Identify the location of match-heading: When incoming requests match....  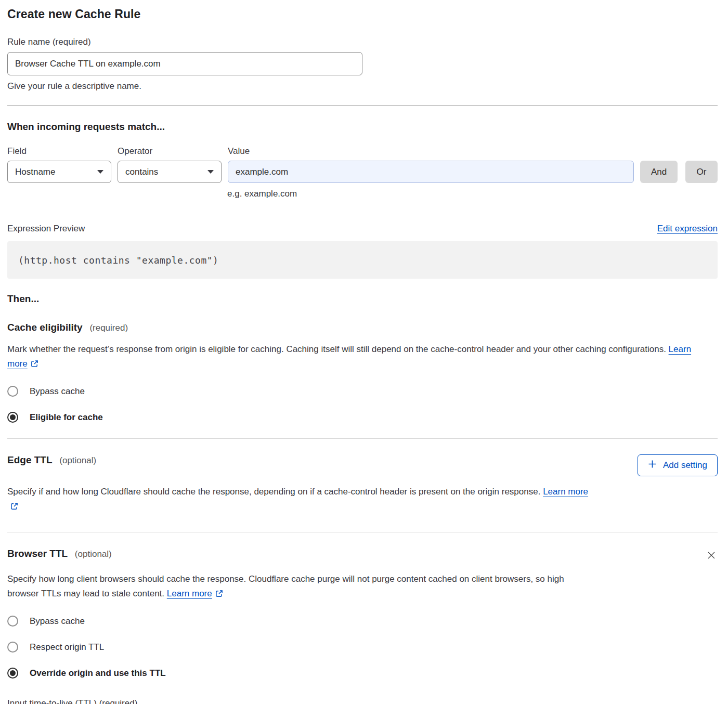
(362, 127).